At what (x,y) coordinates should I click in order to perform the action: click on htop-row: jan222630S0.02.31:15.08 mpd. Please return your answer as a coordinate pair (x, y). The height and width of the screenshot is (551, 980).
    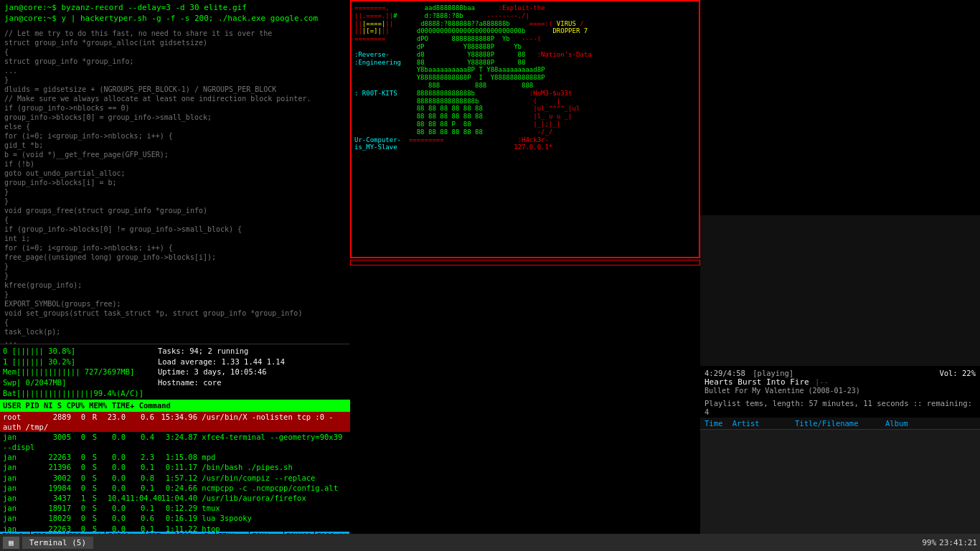
    Looking at the image, I should click on (175, 457).